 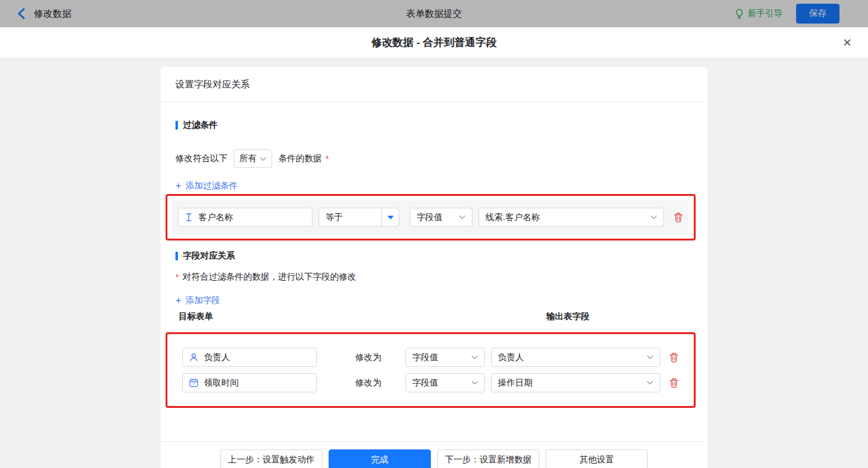 I want to click on save-button: 保存, so click(x=818, y=14).